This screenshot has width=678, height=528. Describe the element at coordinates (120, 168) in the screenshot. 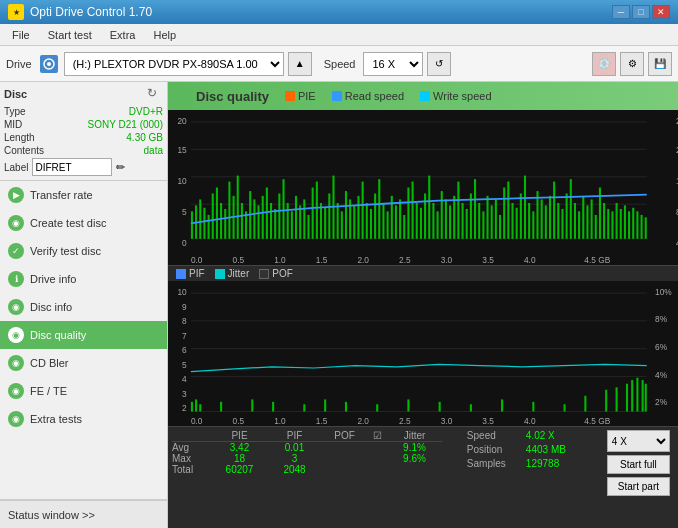

I see `disc-label-edit-icon: ✏` at that location.